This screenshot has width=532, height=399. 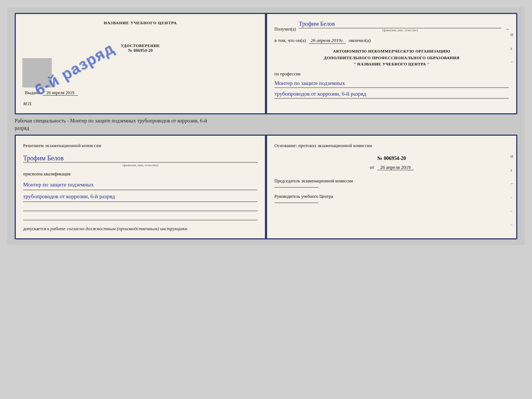 I want to click on bottom-допускается-value-text: работе согласно должностным (производств…, so click(x=119, y=229).